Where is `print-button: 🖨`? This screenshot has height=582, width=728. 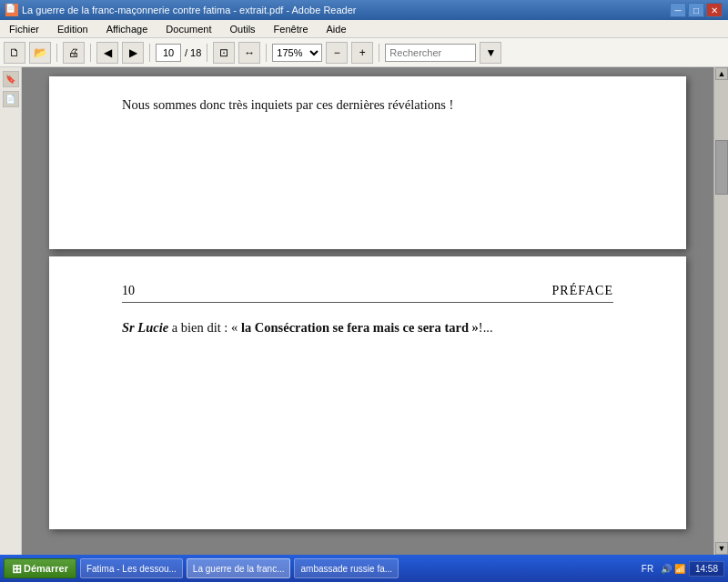
print-button: 🖨 is located at coordinates (74, 53).